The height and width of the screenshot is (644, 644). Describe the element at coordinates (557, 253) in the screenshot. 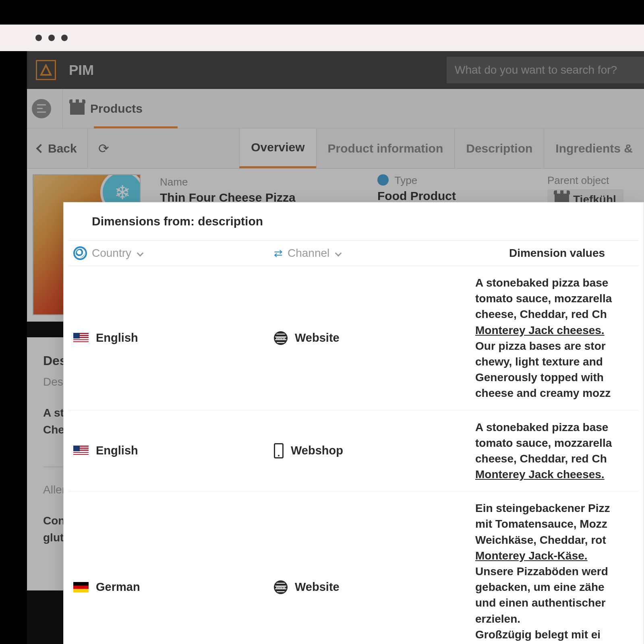

I see `values-column-header: Dimension values` at that location.